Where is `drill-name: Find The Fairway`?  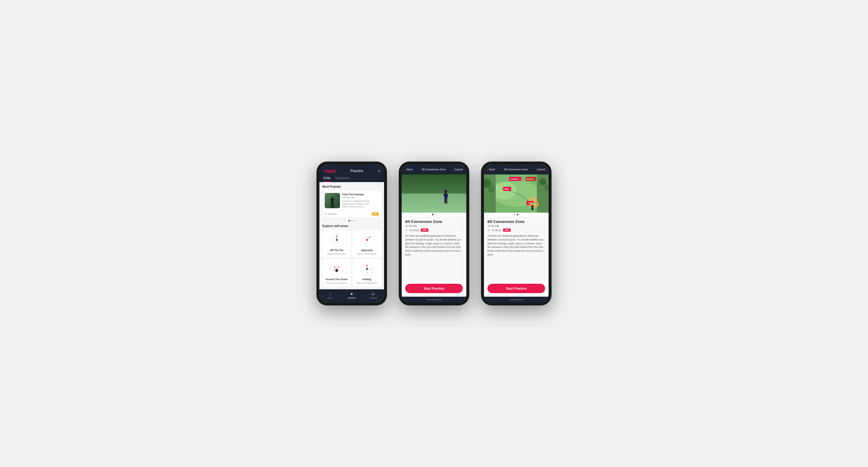 drill-name: Find The Fairway is located at coordinates (358, 195).